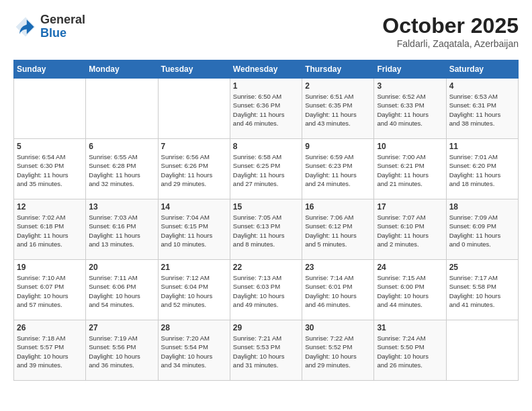 This screenshot has height=411, width=532. What do you see at coordinates (194, 207) in the screenshot?
I see `day-number: 14` at bounding box center [194, 207].